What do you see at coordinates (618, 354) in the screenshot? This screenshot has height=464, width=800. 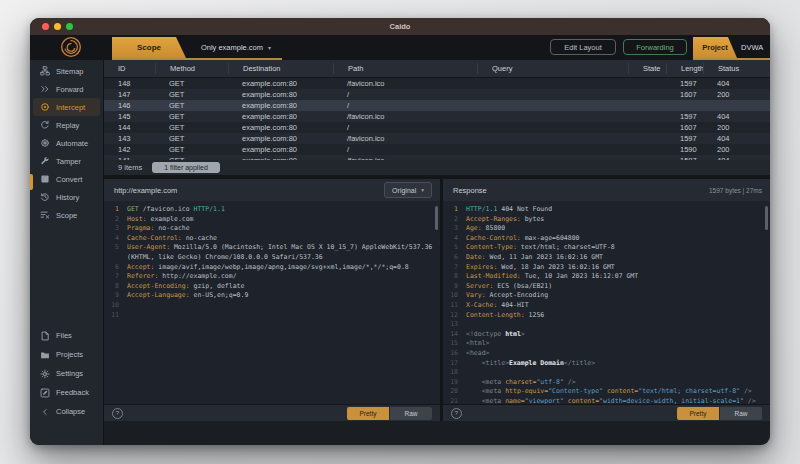 I see `line-content: <head>` at bounding box center [618, 354].